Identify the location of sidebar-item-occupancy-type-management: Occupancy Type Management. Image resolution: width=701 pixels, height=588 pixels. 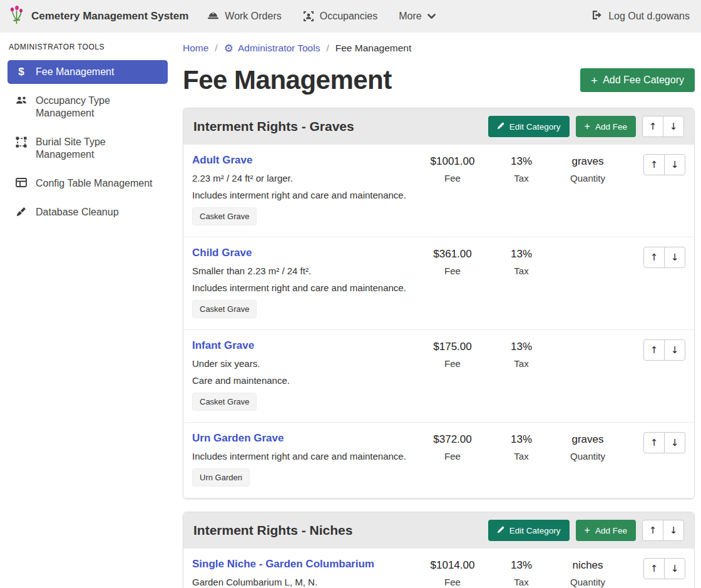
(88, 107).